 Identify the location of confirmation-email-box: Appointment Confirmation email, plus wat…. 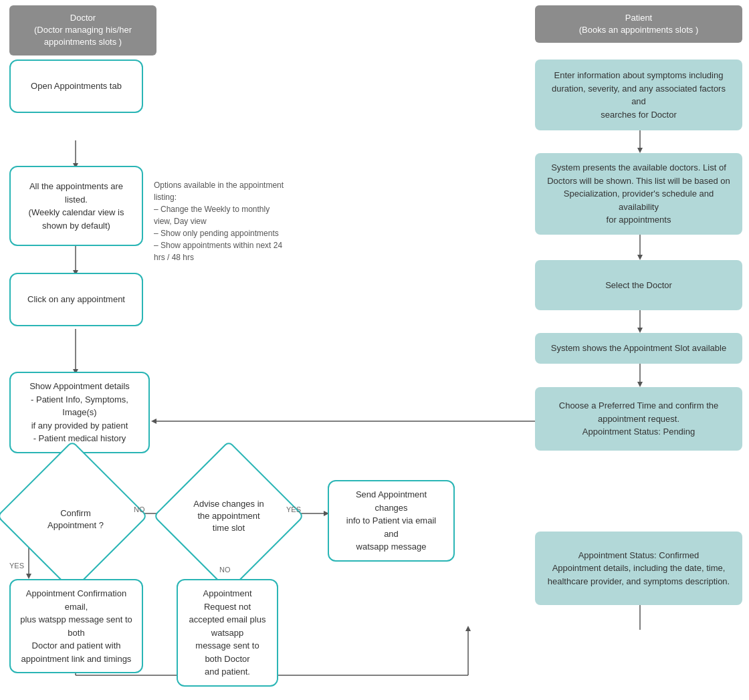
(76, 626).